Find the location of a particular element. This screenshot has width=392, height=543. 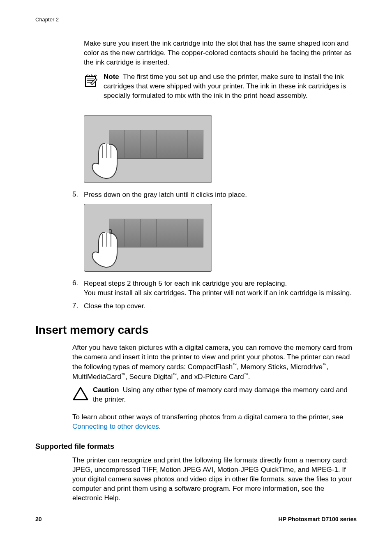

note-callout: Note The first time you set up and use t… is located at coordinates (218, 86).